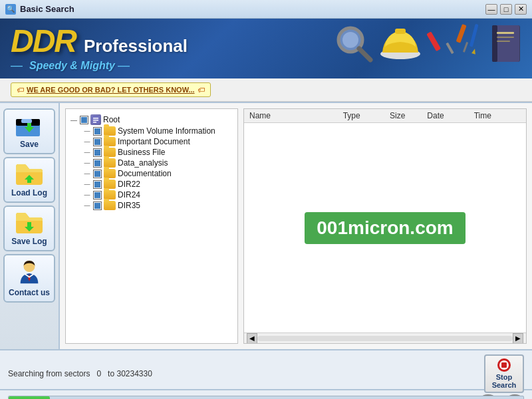 The height and width of the screenshot is (399, 532). I want to click on stop-label: Stop Search, so click(504, 381).